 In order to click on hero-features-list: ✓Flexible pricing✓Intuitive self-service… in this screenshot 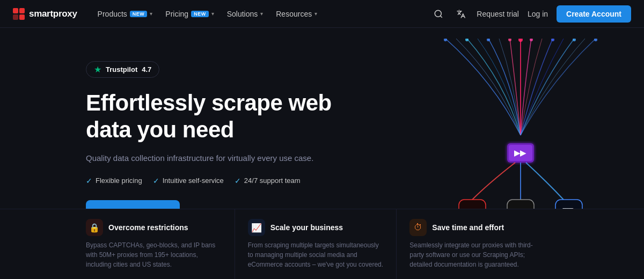, I will do `click(225, 181)`.